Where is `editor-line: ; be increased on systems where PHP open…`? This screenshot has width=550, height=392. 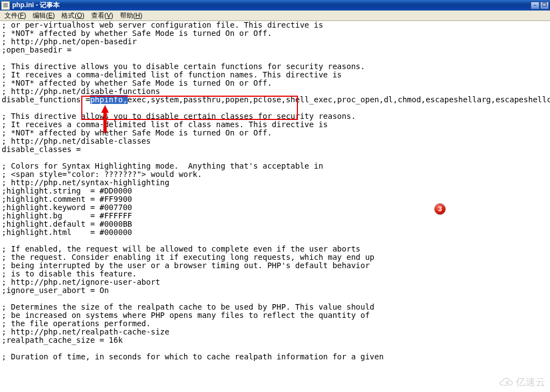 editor-line: ; be increased on systems where PHP open… is located at coordinates (276, 315).